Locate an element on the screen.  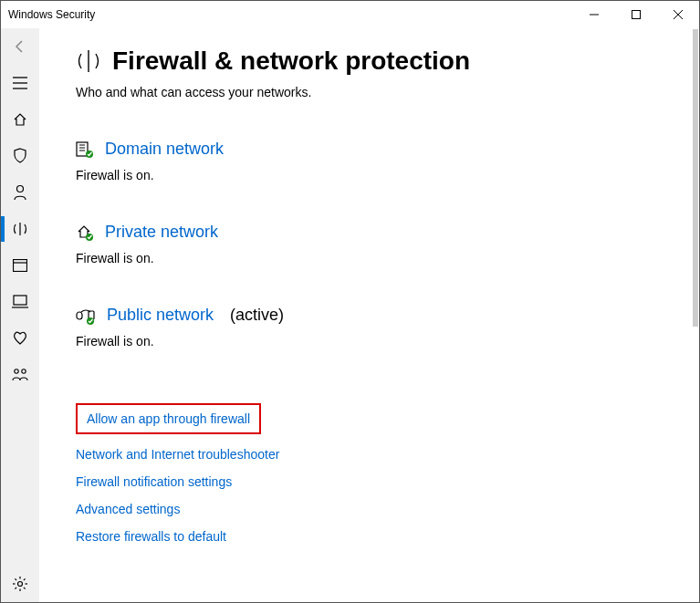
maximize-button is located at coordinates (636, 15).